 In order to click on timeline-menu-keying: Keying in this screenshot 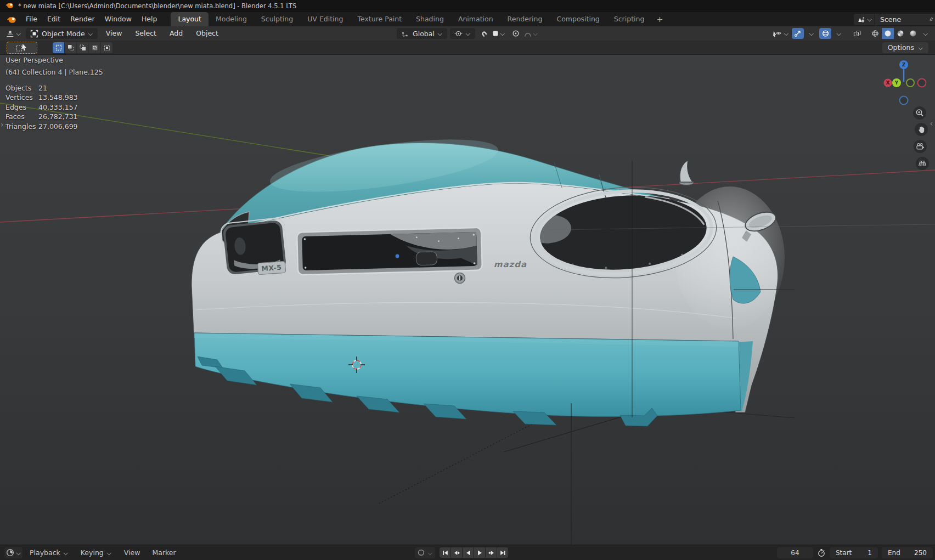, I will do `click(97, 553)`.